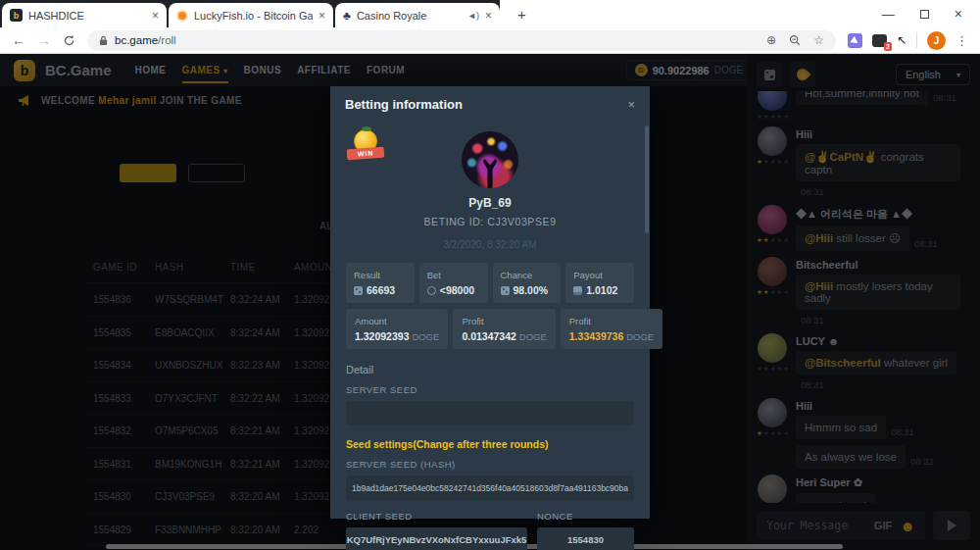 The width and height of the screenshot is (980, 550). What do you see at coordinates (347, 16) in the screenshot?
I see `casino-favicon-icon: ♣` at bounding box center [347, 16].